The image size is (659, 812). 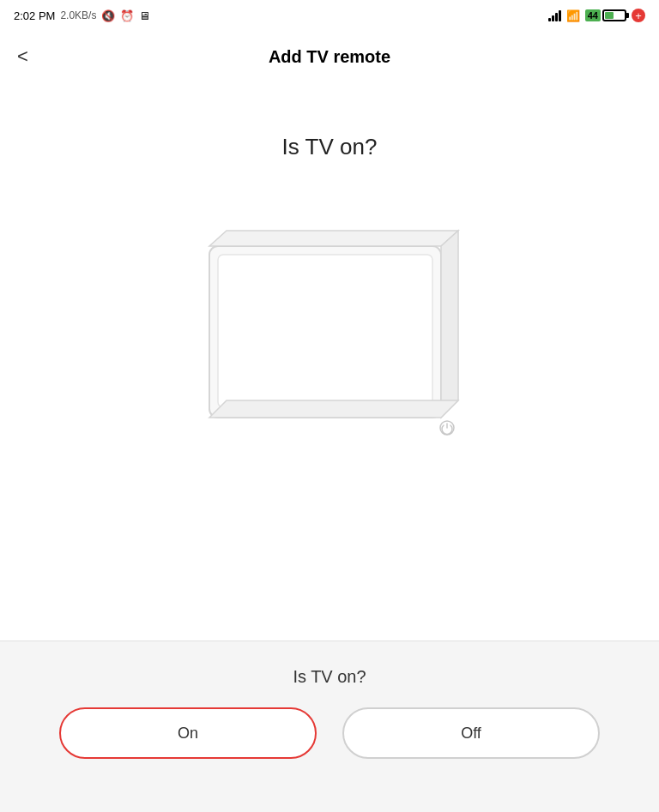 What do you see at coordinates (188, 733) in the screenshot?
I see `on-button: On` at bounding box center [188, 733].